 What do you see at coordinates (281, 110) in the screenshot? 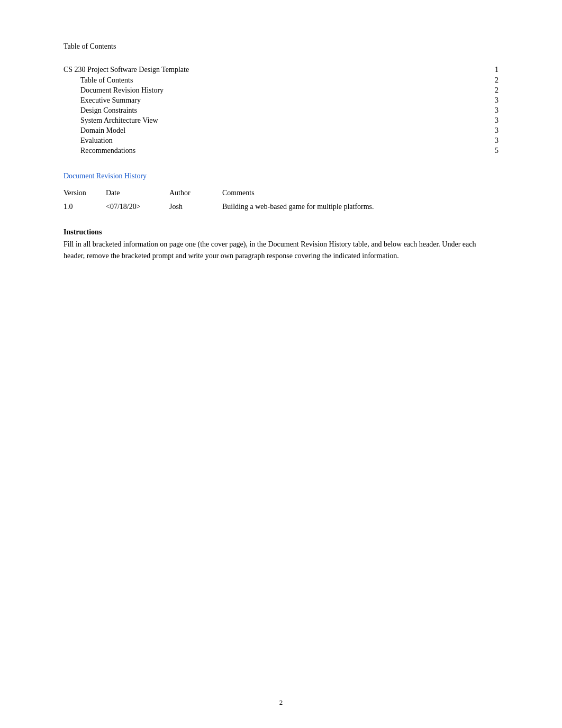
I see `toc-section: CS 230 Project Software Design Template …` at bounding box center [281, 110].